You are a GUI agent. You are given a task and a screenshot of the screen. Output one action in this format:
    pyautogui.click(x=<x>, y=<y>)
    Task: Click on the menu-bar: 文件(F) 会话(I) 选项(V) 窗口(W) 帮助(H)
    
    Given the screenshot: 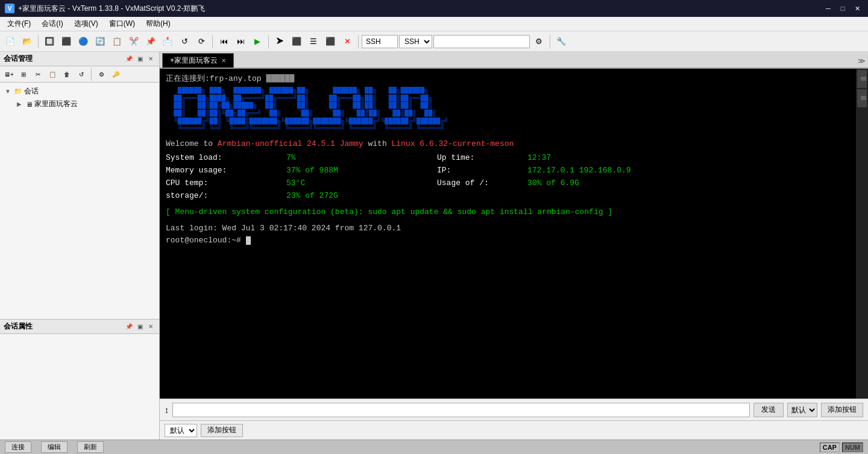 What is the action you would take?
    pyautogui.click(x=434, y=24)
    